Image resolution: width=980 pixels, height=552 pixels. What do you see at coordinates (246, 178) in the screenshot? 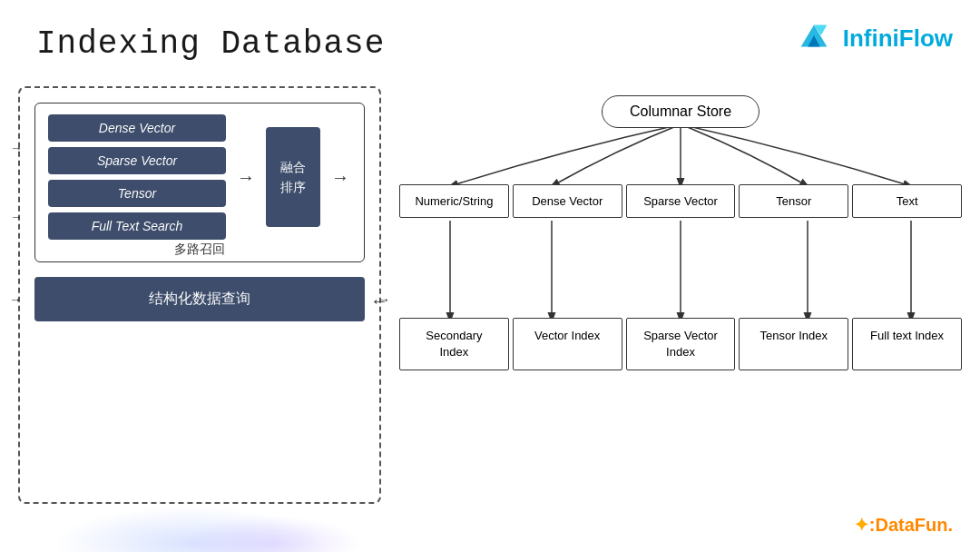
I see `recall-to-fusion-arrow: →` at bounding box center [246, 178].